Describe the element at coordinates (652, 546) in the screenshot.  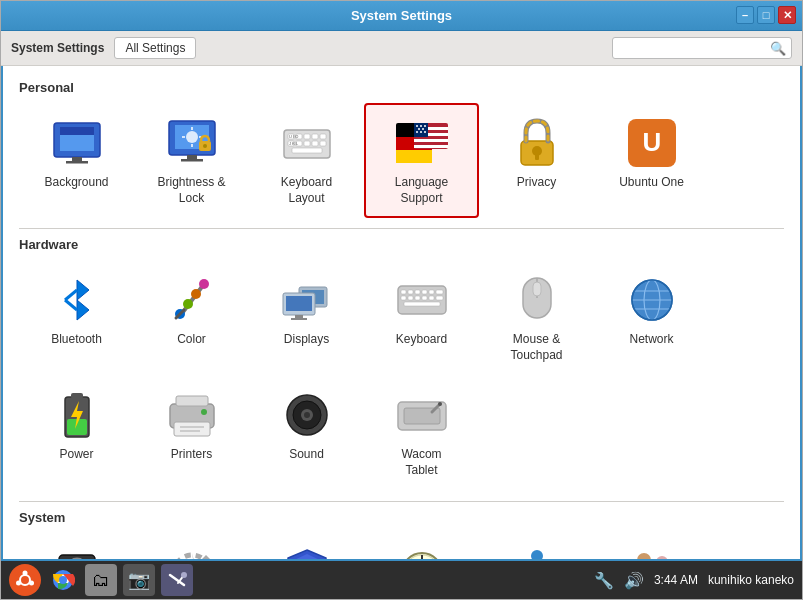
I see `settings-item-system6` at that location.